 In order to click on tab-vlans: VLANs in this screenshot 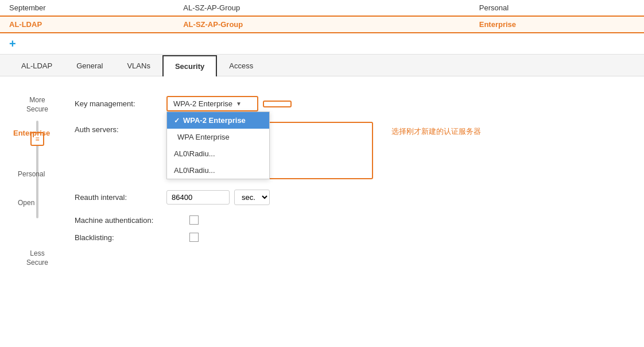, I will do `click(138, 65)`.